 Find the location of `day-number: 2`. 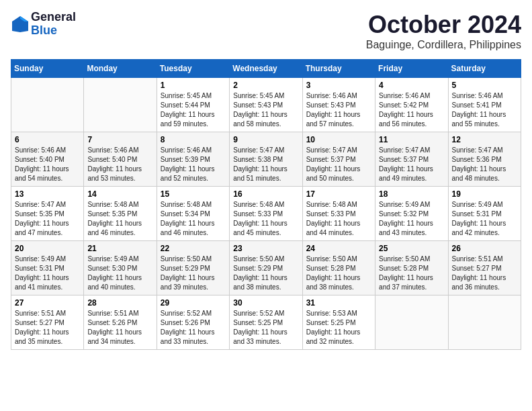

day-number: 2 is located at coordinates (266, 85).